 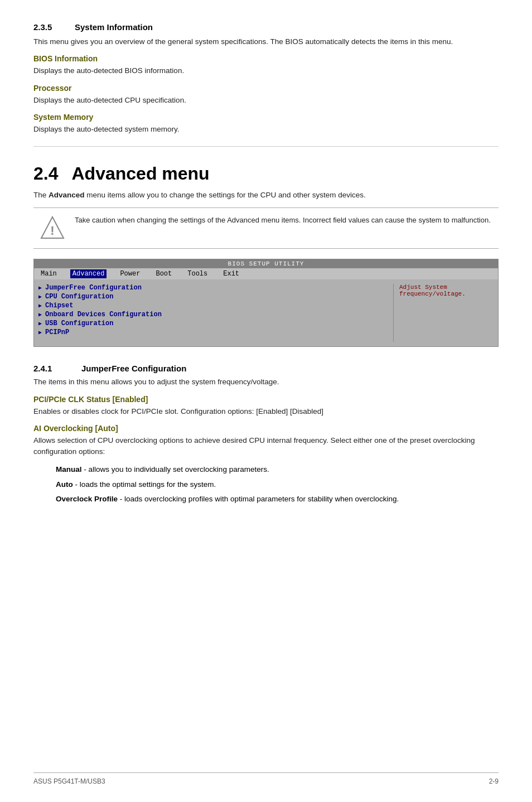 I want to click on processor-heading: Processor, so click(x=266, y=88).